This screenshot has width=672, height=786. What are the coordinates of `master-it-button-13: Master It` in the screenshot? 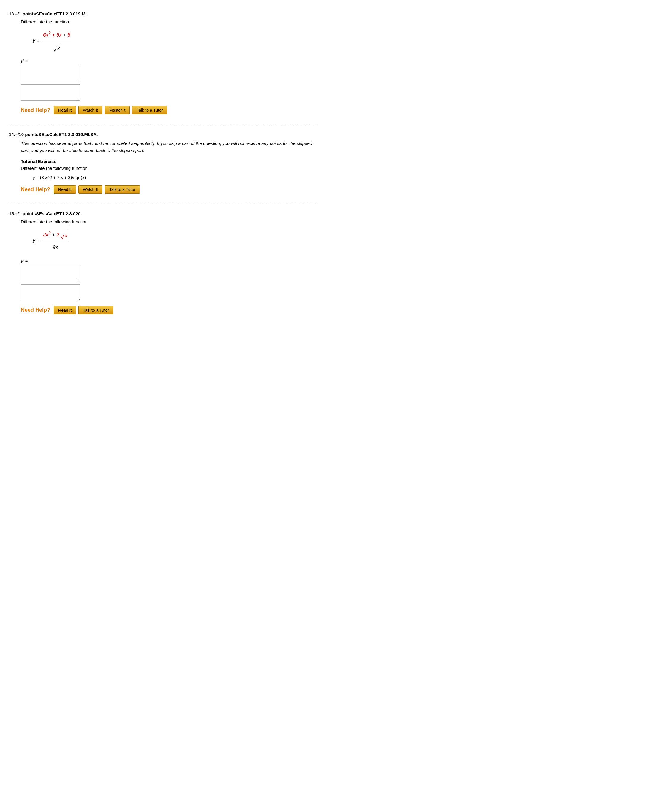 It's located at (117, 110).